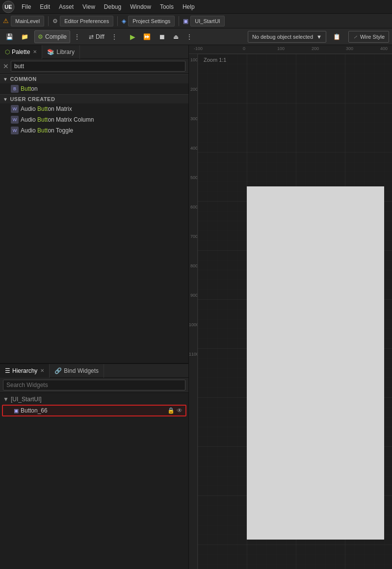 Image resolution: width=392 pixels, height=569 pixels. What do you see at coordinates (162, 37) in the screenshot?
I see `stop-icon: ⏹` at bounding box center [162, 37].